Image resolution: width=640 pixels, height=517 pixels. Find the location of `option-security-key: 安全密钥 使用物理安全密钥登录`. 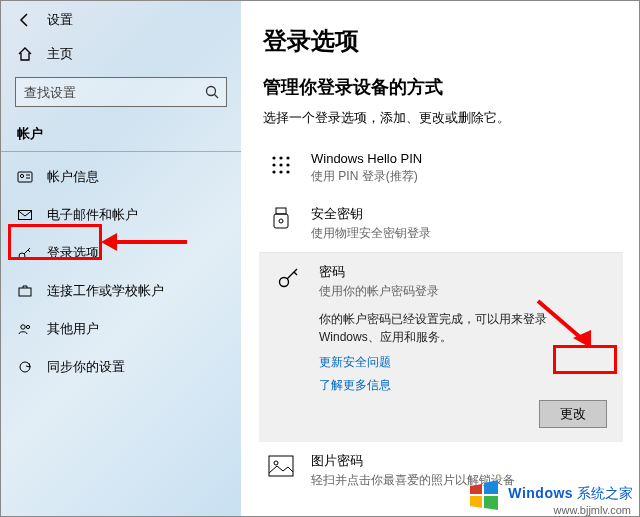

option-security-key: 安全密钥 使用物理安全密钥登录 is located at coordinates (441, 224).